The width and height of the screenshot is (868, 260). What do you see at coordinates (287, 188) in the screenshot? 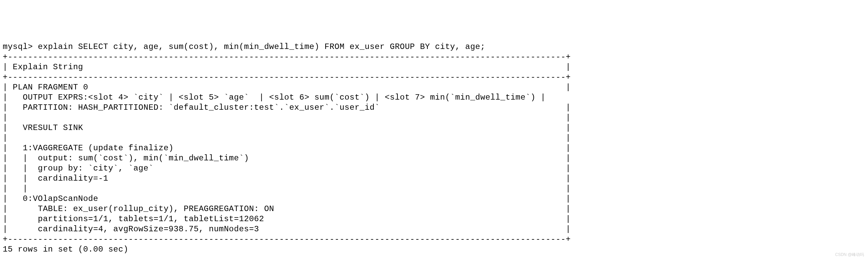
I see `plan-line: | | |` at bounding box center [287, 188].